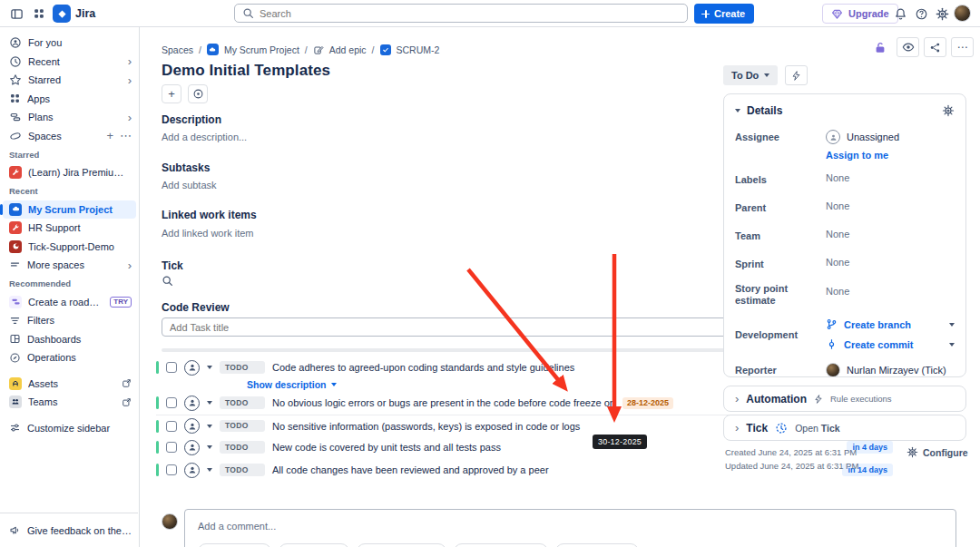 The width and height of the screenshot is (980, 547). I want to click on upgrade-button: Upgrade, so click(860, 14).